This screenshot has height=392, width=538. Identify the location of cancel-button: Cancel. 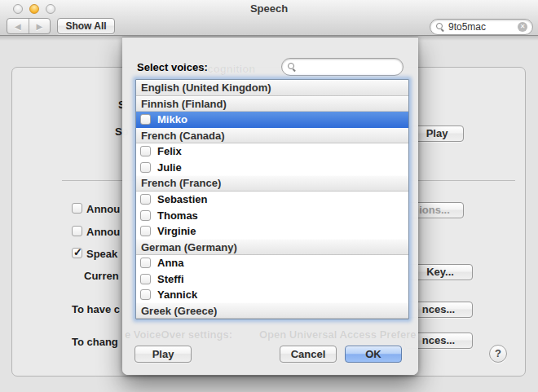
(308, 354).